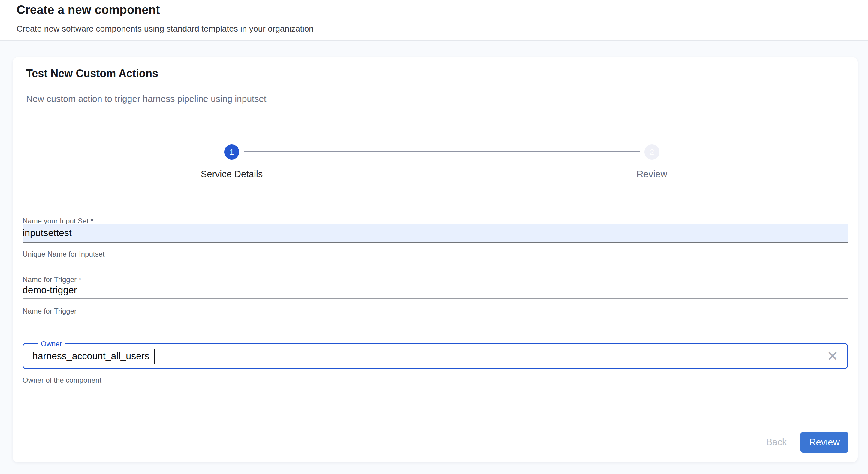 This screenshot has width=868, height=474. What do you see at coordinates (232, 152) in the screenshot?
I see `step-1-number: 1` at bounding box center [232, 152].